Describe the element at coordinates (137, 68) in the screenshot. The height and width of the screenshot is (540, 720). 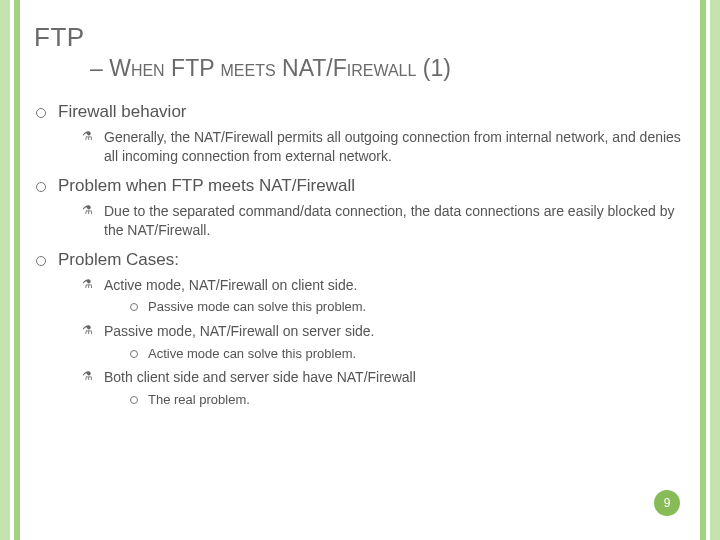
I see `title-w1: When` at that location.